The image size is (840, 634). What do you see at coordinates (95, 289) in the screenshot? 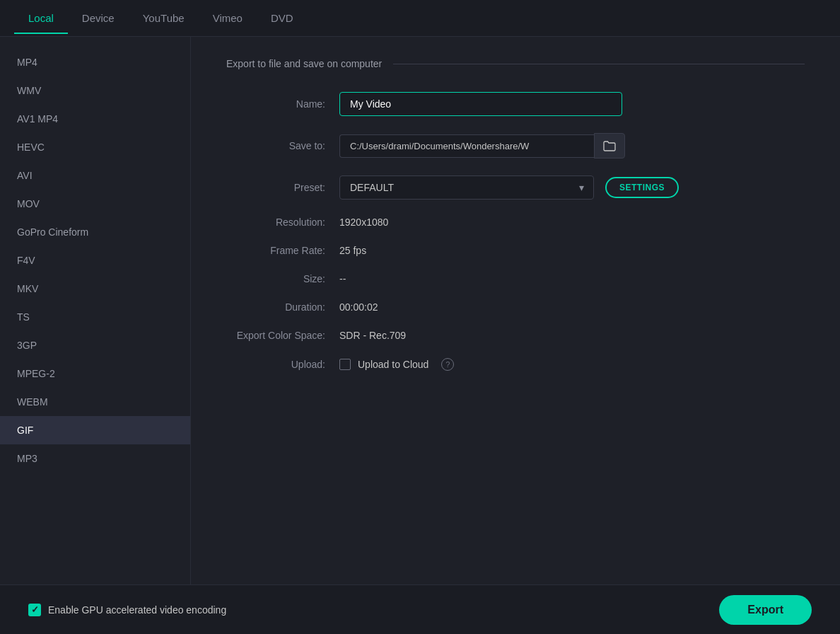
I see `sidebar-item-mkv: MKV` at bounding box center [95, 289].